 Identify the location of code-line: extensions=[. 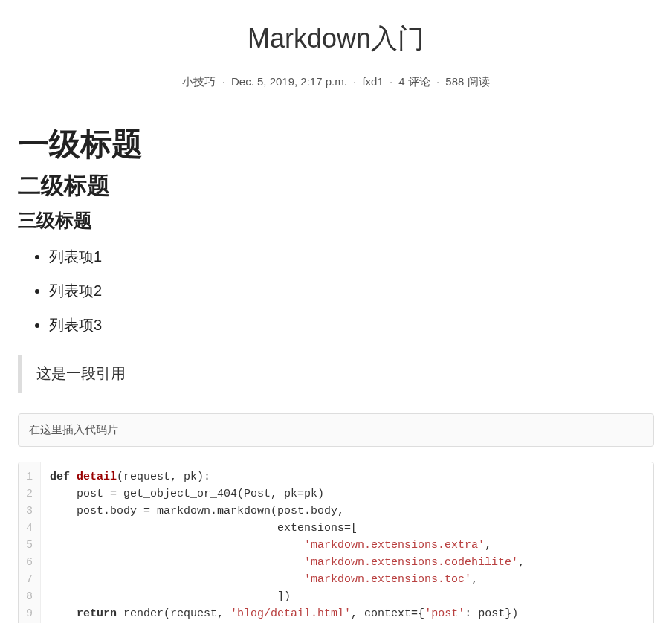
(347, 528).